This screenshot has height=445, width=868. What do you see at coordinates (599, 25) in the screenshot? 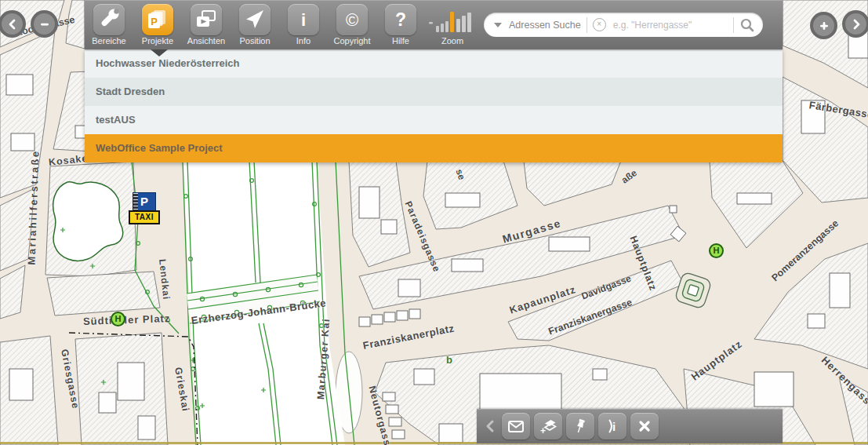
I see `clear-circle-icon: ×` at bounding box center [599, 25].